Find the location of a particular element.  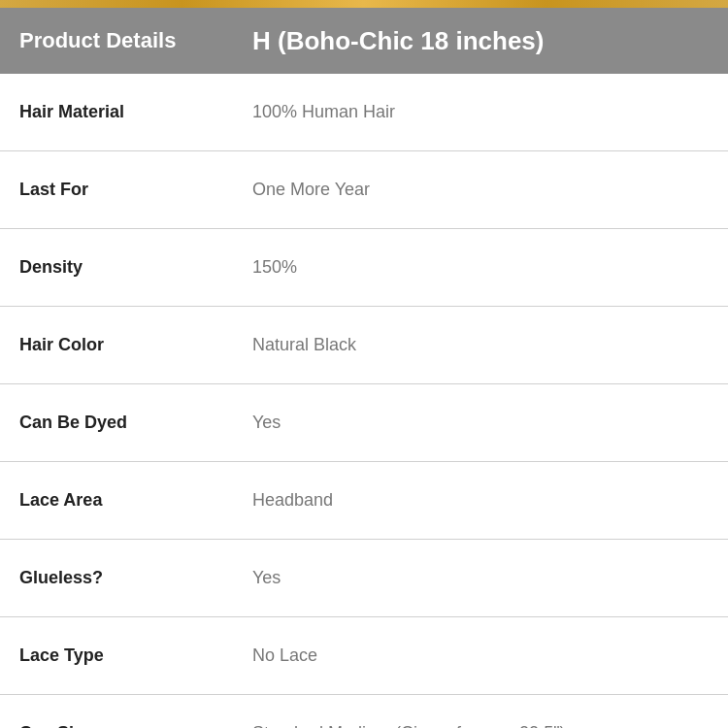

table-row: Glueless?Yes is located at coordinates (364, 579).